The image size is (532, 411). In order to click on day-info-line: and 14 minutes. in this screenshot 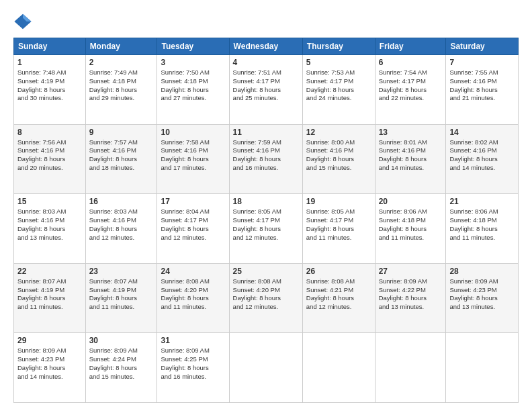, I will do `click(472, 168)`.